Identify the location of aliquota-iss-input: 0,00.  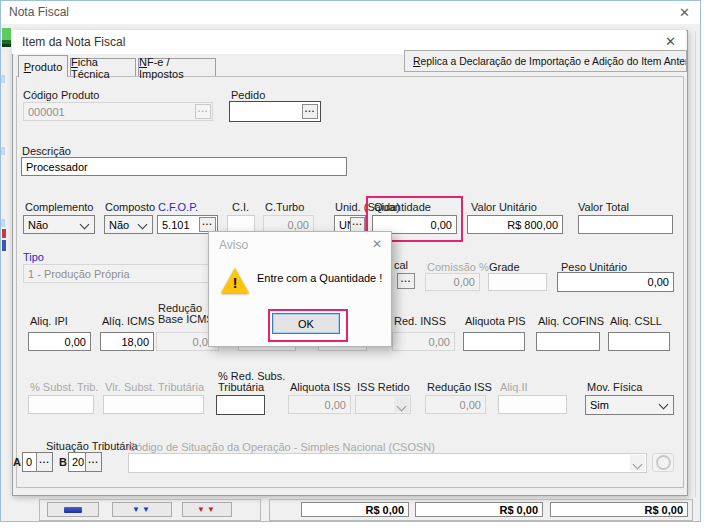
(320, 404).